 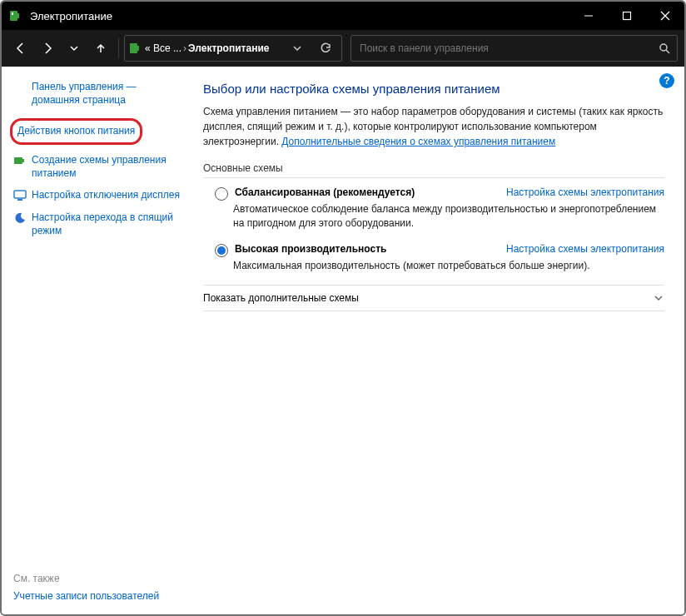 I want to click on intro-link: Дополнительные сведения о схемах управле…, so click(x=418, y=142).